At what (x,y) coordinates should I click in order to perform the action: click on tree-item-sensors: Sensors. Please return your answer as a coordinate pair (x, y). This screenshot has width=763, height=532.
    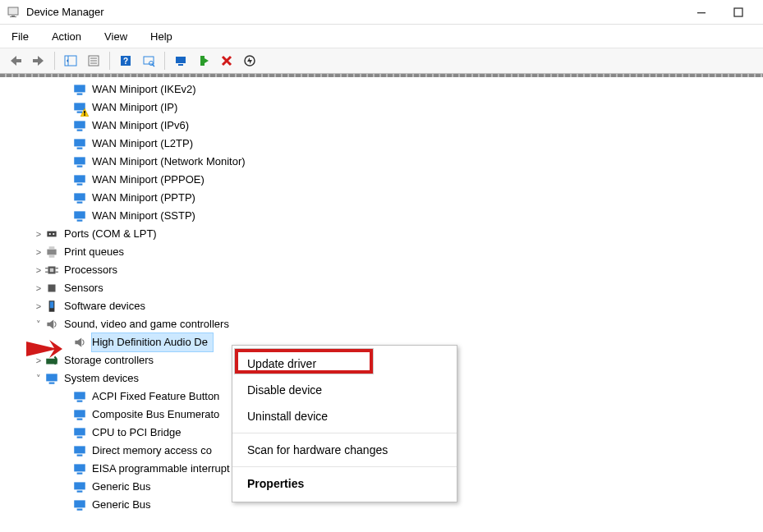
    Looking at the image, I should click on (383, 288).